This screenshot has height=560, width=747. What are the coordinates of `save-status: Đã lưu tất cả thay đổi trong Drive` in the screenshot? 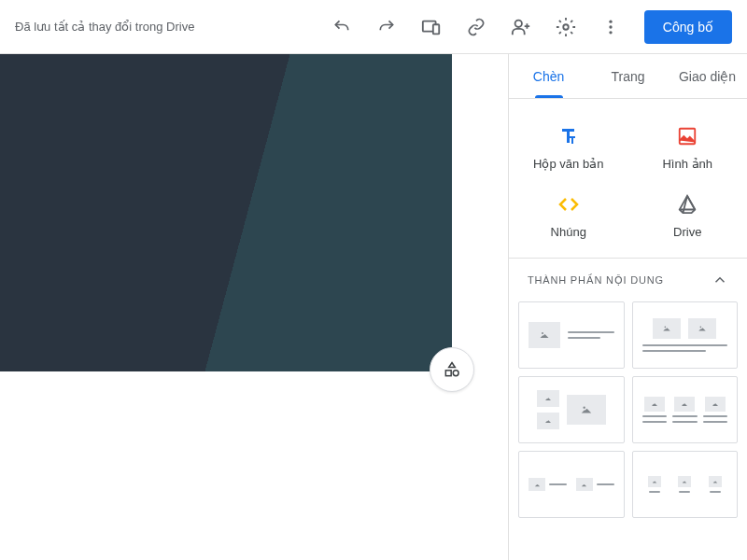 It's located at (105, 26).